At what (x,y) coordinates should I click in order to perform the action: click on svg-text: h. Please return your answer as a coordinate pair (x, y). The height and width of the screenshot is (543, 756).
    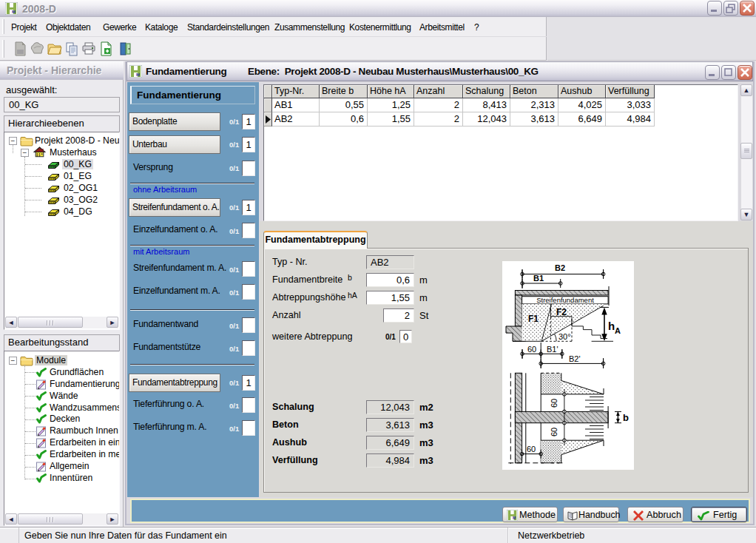
    Looking at the image, I should click on (611, 326).